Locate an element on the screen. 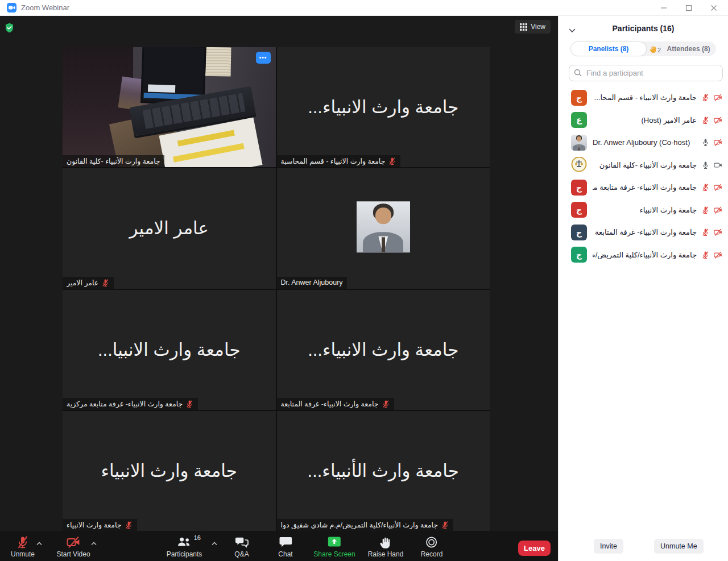 The height and width of the screenshot is (561, 728). panel-footer: Invite Unmute Me is located at coordinates (643, 546).